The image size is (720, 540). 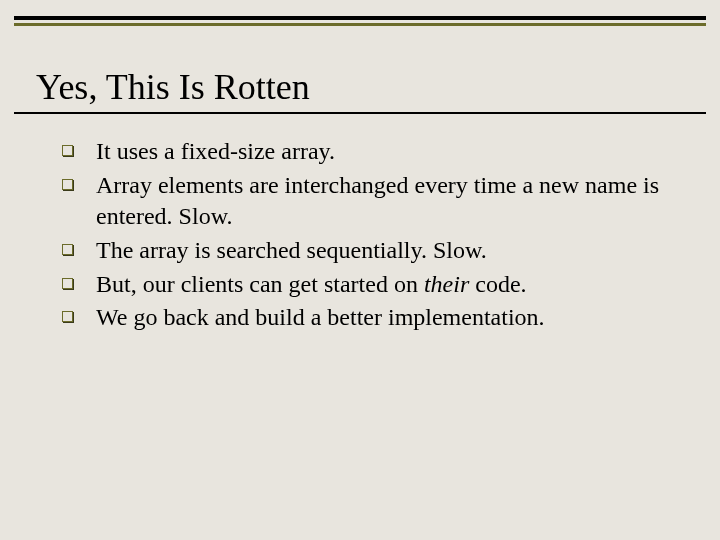 What do you see at coordinates (371, 152) in the screenshot?
I see `list-item: It uses a fixed-size array.` at bounding box center [371, 152].